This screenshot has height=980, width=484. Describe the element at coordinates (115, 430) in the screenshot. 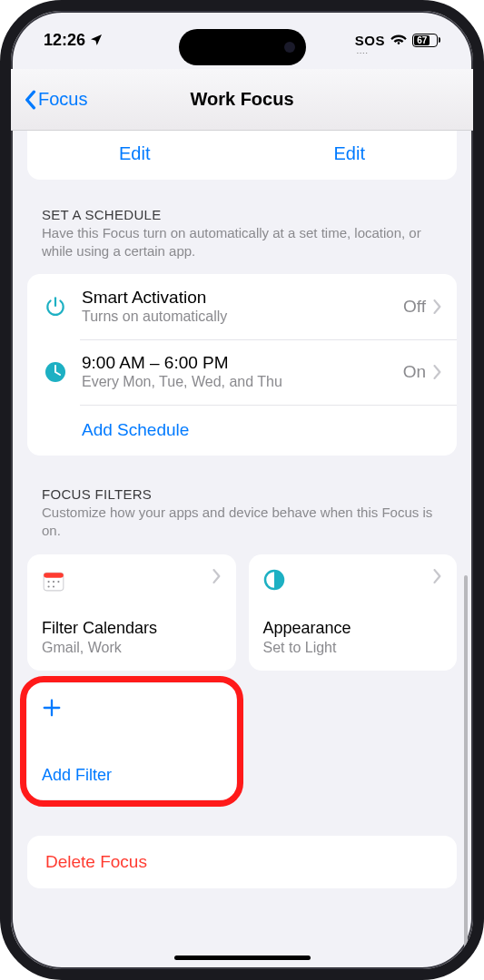

I see `add-schedule-label: Add Schedule` at that location.